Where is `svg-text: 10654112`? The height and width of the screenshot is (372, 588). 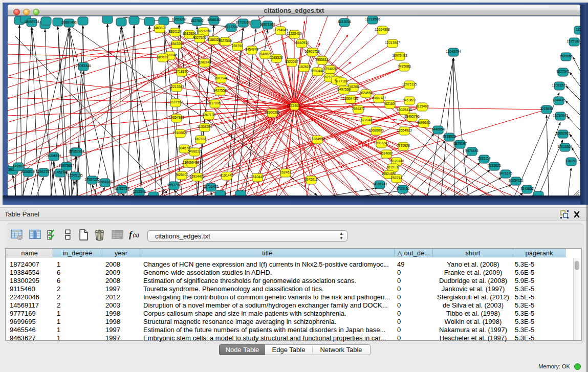 svg-text: 10654112 is located at coordinates (516, 180).